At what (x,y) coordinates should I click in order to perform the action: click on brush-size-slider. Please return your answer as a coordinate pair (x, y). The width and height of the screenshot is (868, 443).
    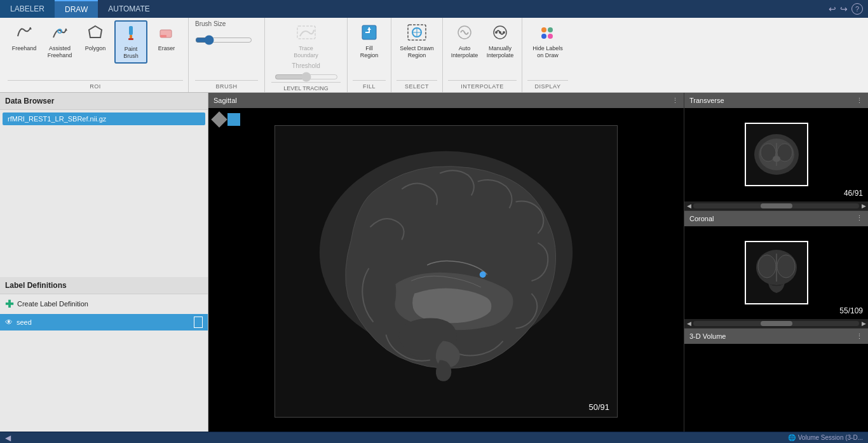
    Looking at the image, I should click on (224, 40).